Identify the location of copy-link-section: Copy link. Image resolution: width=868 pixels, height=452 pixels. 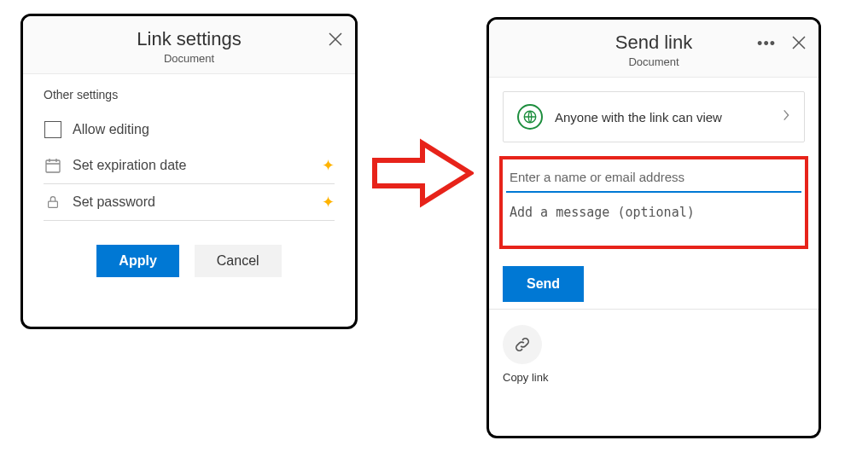
(654, 354).